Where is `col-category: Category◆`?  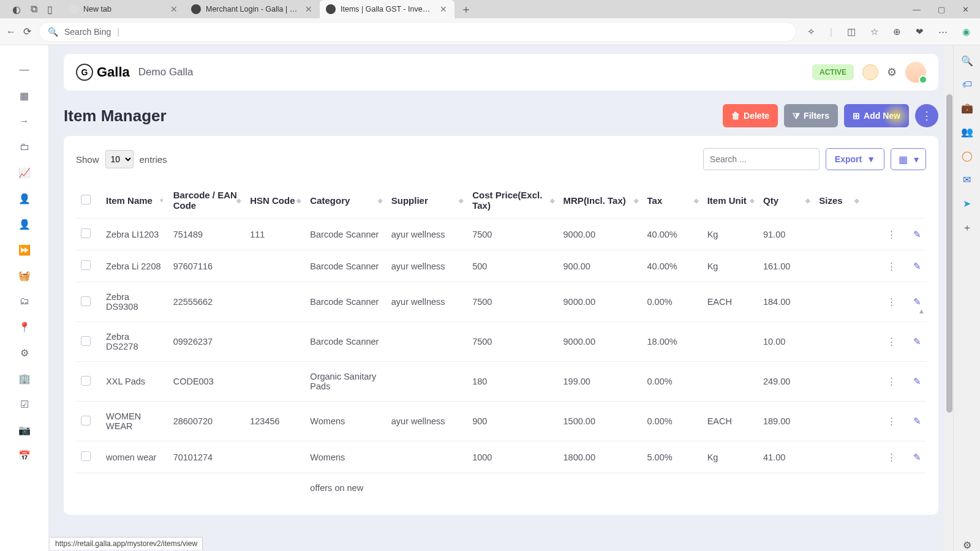
col-category: Category◆ is located at coordinates (345, 201).